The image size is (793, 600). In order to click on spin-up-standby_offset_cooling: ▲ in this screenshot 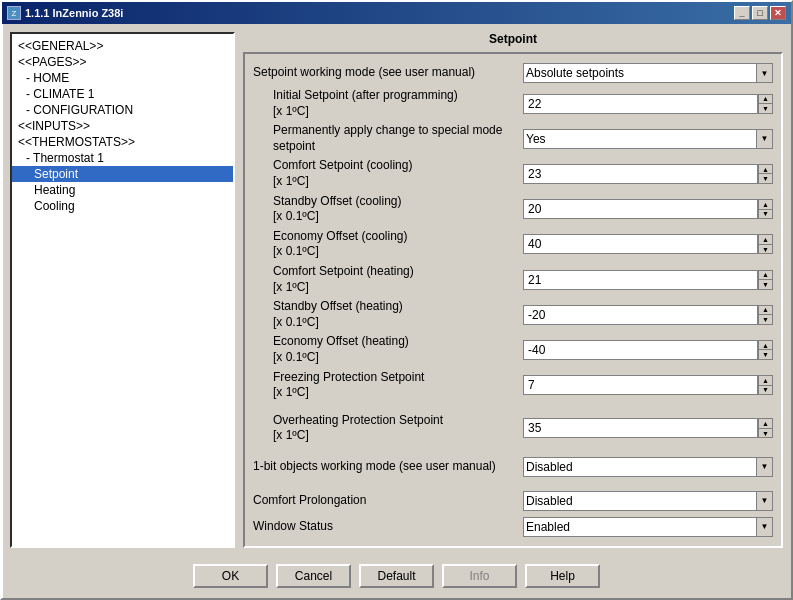, I will do `click(765, 204)`.